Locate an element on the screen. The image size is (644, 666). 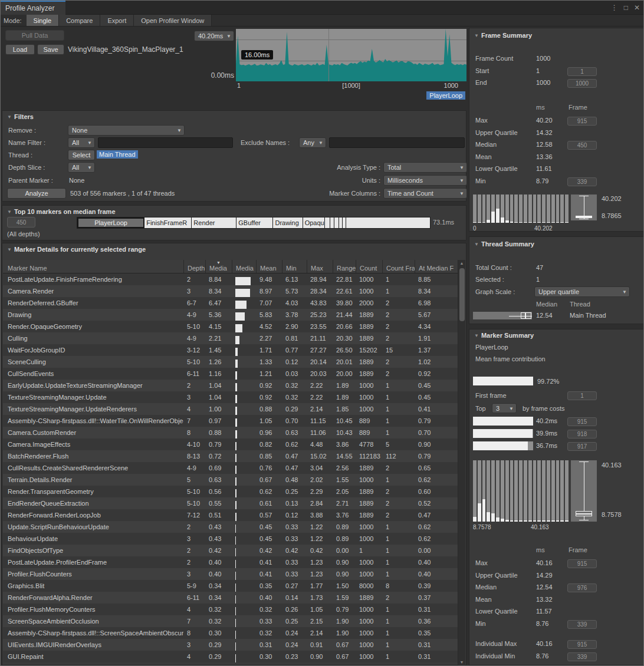
column-header-media: Media is located at coordinates (244, 266).